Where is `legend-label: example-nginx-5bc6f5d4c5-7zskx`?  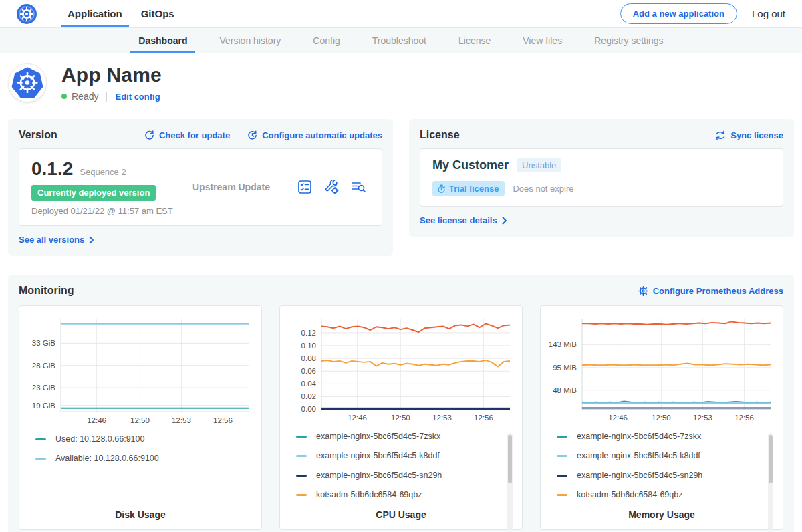 legend-label: example-nginx-5bc6f5d4c5-7zskx is located at coordinates (639, 436).